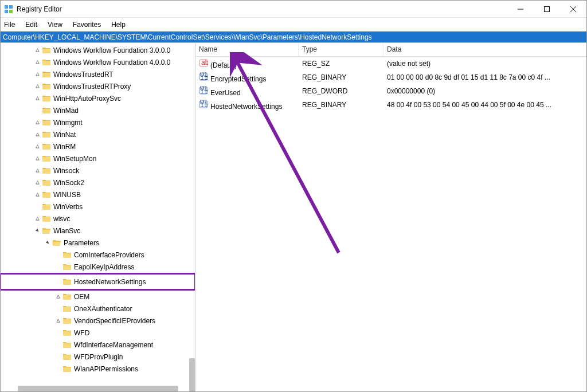 The width and height of the screenshot is (587, 392). Describe the element at coordinates (68, 123) in the screenshot. I see `tree-item-label: Winmgmt` at that location.